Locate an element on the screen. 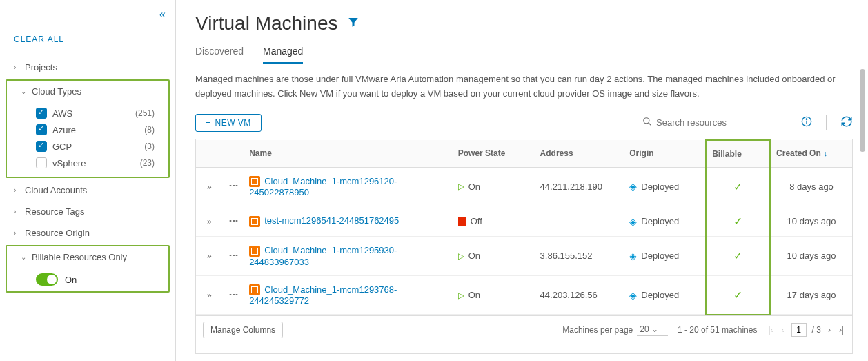  address-cell: 44.211.218.190 is located at coordinates (580, 186).